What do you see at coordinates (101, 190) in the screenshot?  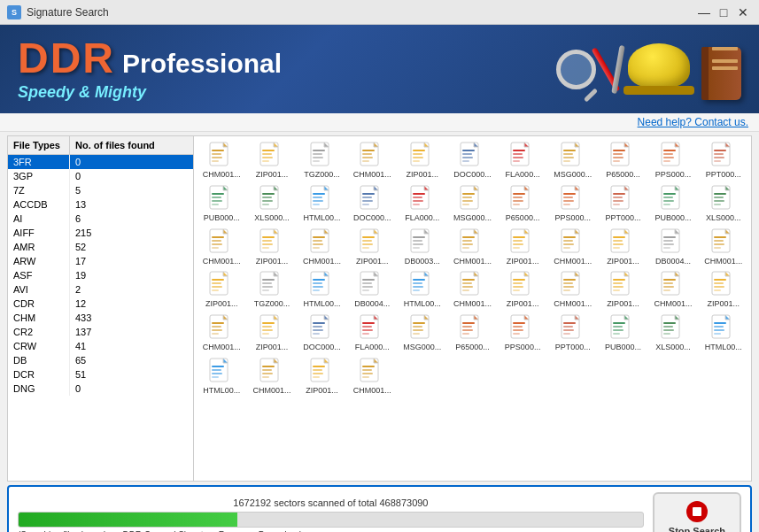 I see `file-type-row: 7Z5` at bounding box center [101, 190].